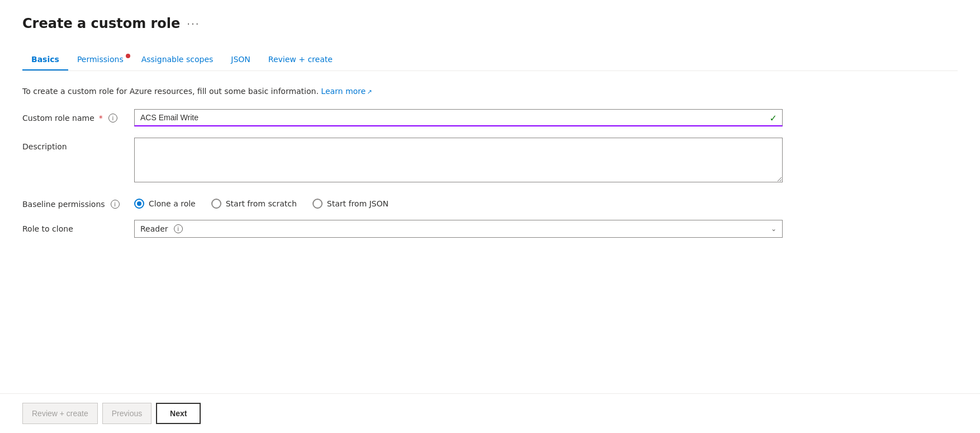  What do you see at coordinates (113, 118) in the screenshot?
I see `custom-role-name-info-icon: i` at bounding box center [113, 118].